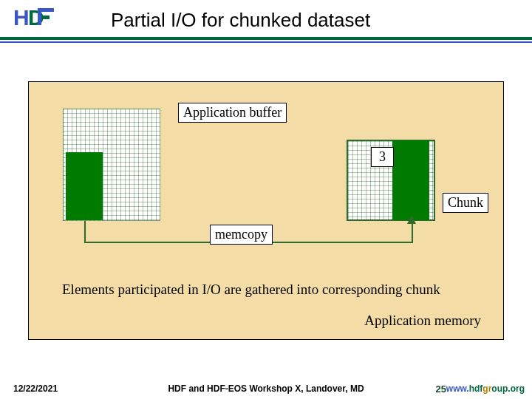  Describe the element at coordinates (485, 389) in the screenshot. I see `footer-url: www.hdfgroup.org` at that location.